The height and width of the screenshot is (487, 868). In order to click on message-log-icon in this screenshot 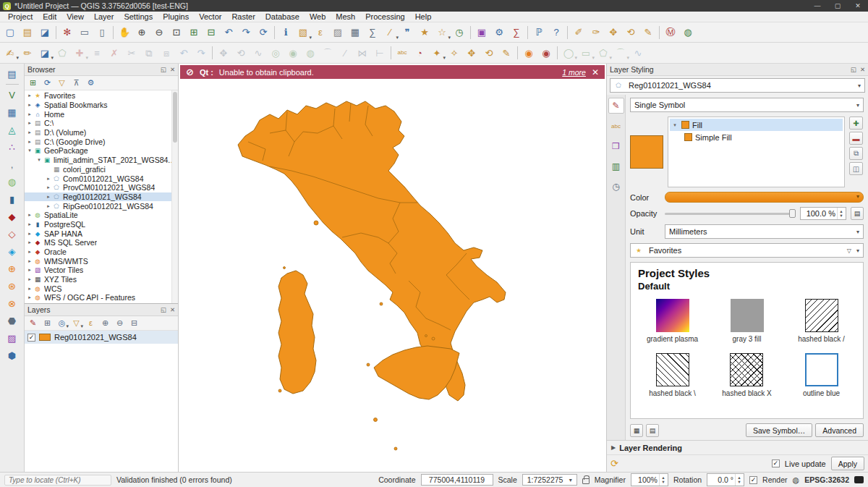, I will do `click(859, 480)`.